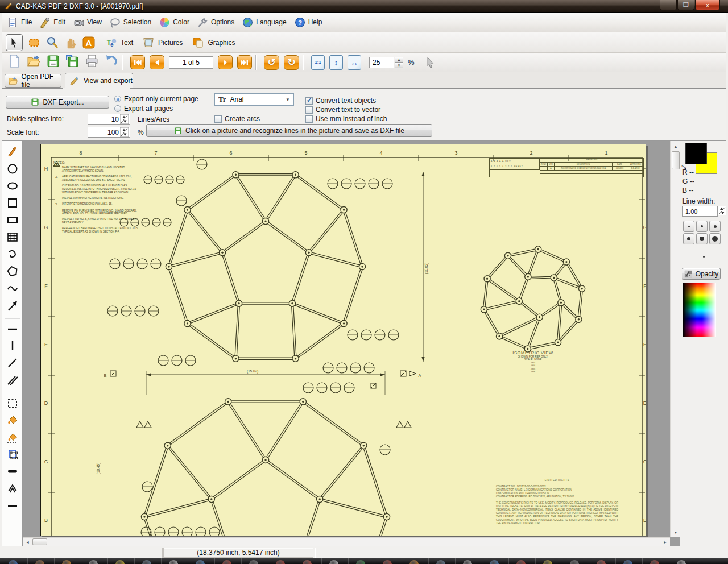  Describe the element at coordinates (27, 542) in the screenshot. I see `scroll-left-icon: ◄` at that location.